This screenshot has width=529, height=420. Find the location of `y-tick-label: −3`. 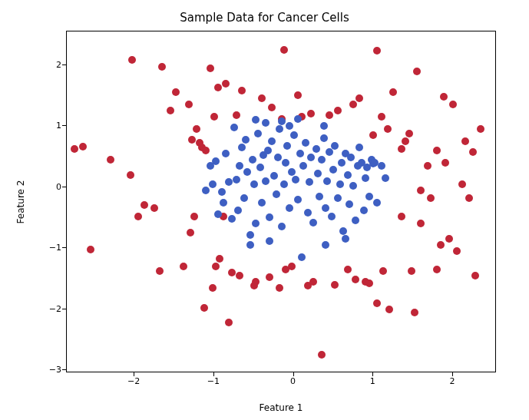

y-tick-label: −3 is located at coordinates (50, 370).